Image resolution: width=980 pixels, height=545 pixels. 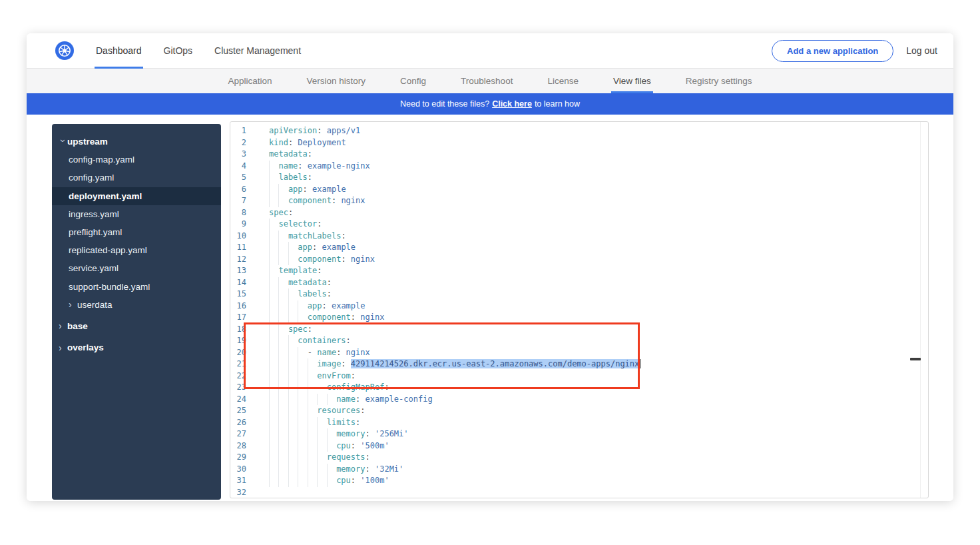 What do you see at coordinates (413, 81) in the screenshot?
I see `tab-config: Config` at bounding box center [413, 81].